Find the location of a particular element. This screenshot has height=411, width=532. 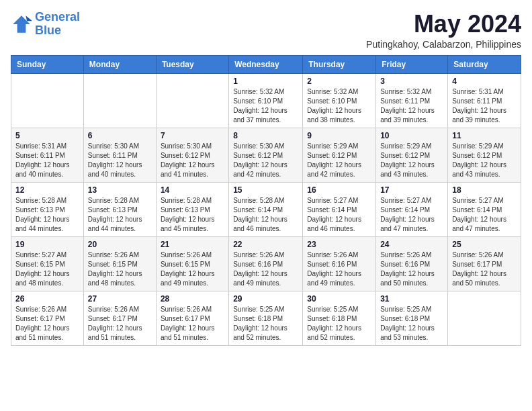

calendar-cell: 21Sunrise: 5:26 AM Sunset: 6:15 PM Dayli… is located at coordinates (192, 263).